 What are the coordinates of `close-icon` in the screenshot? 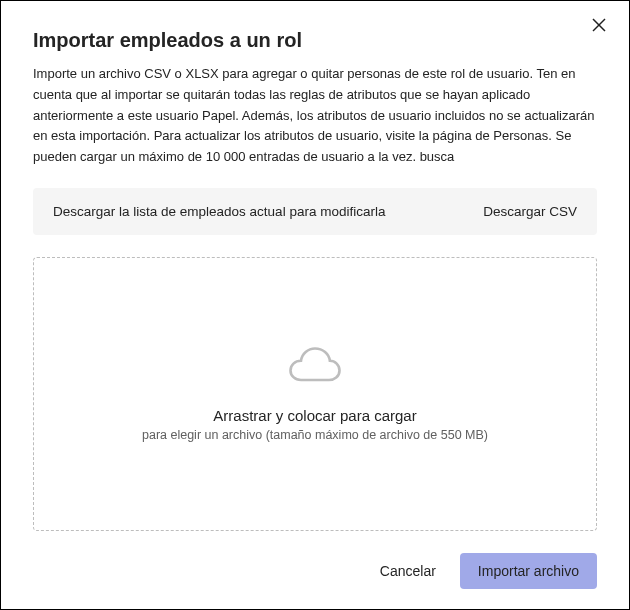 It's located at (599, 28).